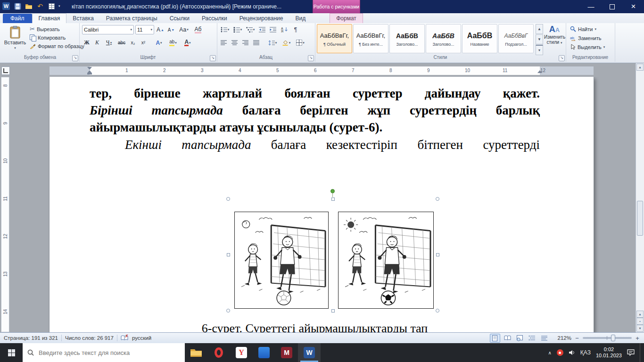  What do you see at coordinates (565, 338) in the screenshot?
I see `zoom-level: 212%` at bounding box center [565, 338].